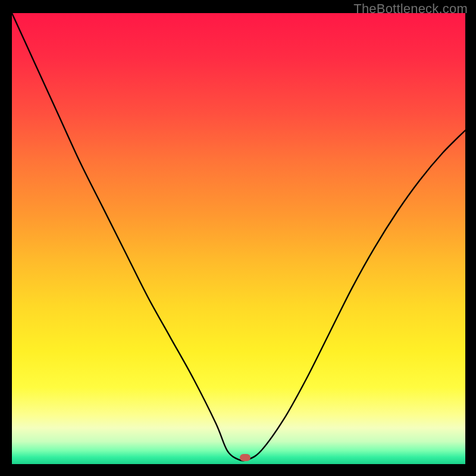 The height and width of the screenshot is (476, 476). I want to click on bottleneck-marker, so click(245, 458).